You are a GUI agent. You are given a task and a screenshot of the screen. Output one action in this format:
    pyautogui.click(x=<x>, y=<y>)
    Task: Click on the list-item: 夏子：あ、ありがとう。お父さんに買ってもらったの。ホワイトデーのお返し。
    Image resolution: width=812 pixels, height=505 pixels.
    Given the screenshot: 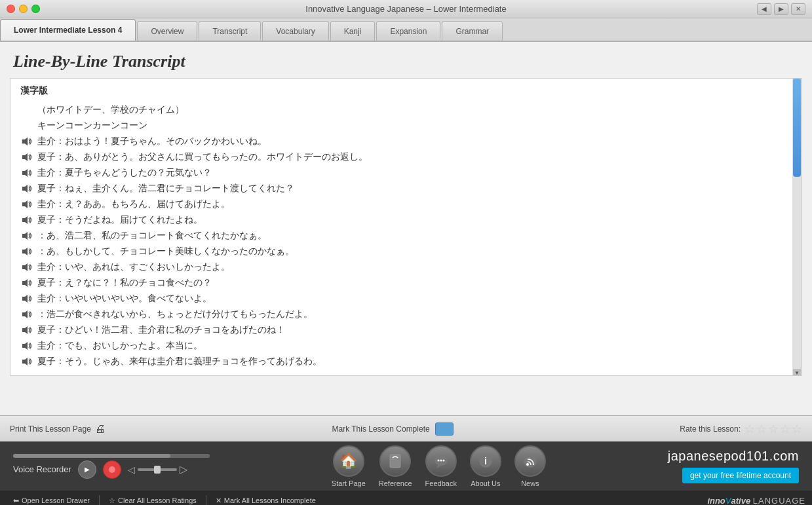 What is the action you would take?
    pyautogui.click(x=406, y=157)
    